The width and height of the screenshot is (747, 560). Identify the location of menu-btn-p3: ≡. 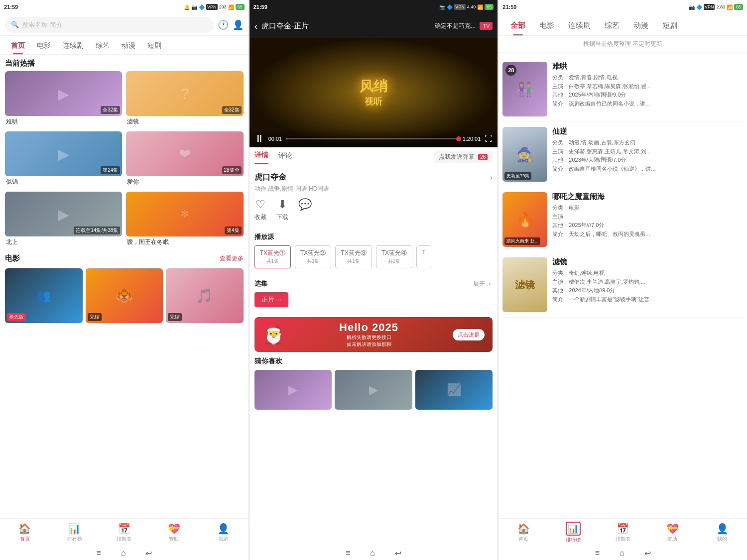
(598, 553).